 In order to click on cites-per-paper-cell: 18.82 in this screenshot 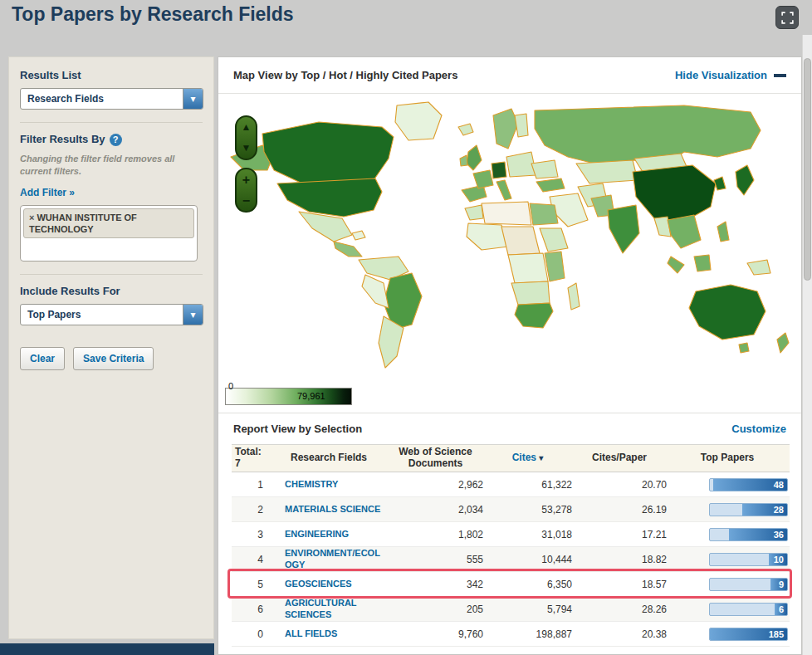, I will do `click(619, 560)`.